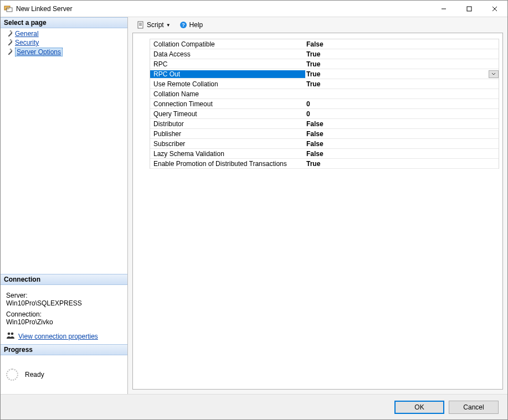  Describe the element at coordinates (325, 64) in the screenshot. I see `property-row: RPCTrue` at that location.